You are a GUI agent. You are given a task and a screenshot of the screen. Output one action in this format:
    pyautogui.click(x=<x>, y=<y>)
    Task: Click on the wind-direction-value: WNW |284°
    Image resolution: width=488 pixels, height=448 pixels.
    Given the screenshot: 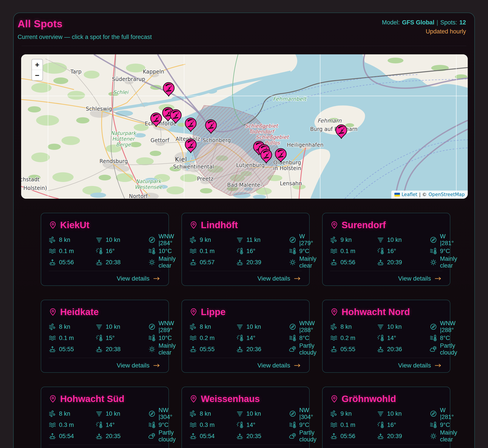 What is the action you would take?
    pyautogui.click(x=167, y=240)
    